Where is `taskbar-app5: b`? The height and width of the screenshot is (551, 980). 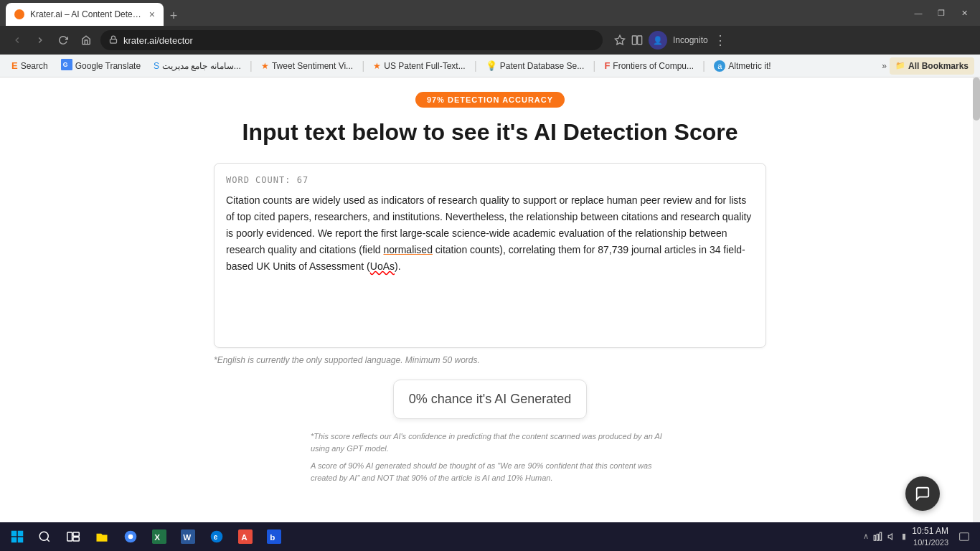 taskbar-app5: b is located at coordinates (274, 537).